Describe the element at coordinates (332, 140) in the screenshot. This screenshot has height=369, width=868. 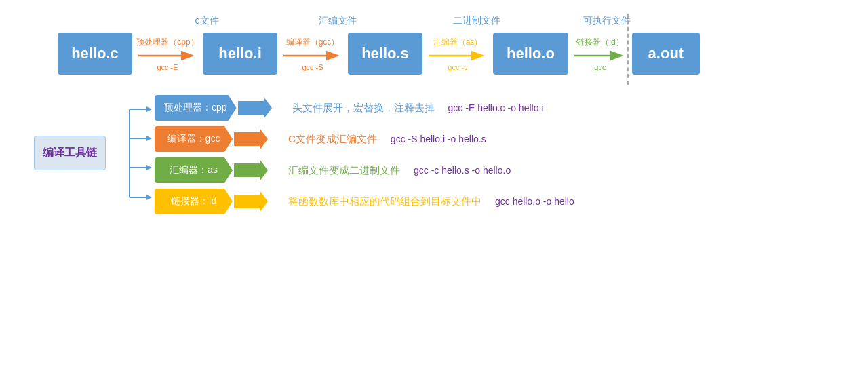
I see `tool-desc-compiler: C文件变成汇编文件` at that location.